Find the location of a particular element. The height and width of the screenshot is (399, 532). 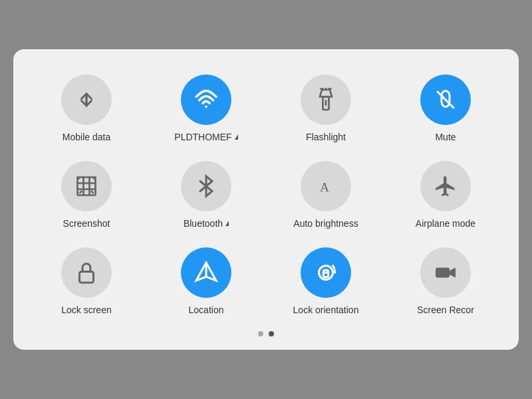

auto-brightness-icon: A is located at coordinates (326, 186).